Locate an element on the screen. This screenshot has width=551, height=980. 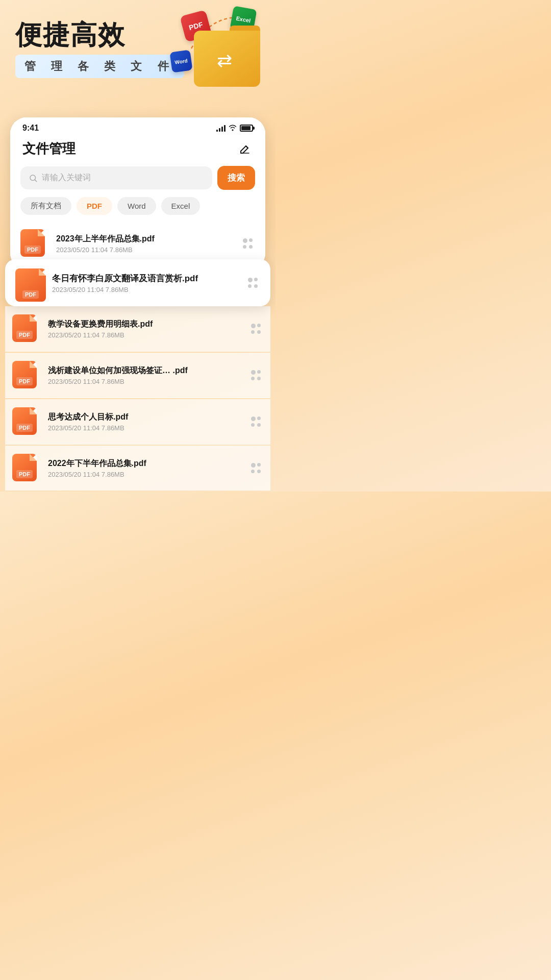
file-meta-1: 2023/05/20 11:04 7.86MB is located at coordinates (145, 250).